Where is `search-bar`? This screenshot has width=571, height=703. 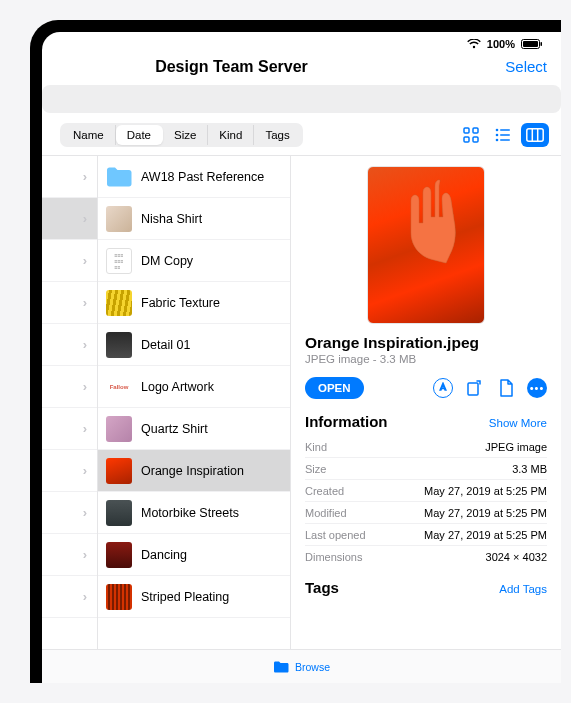 search-bar is located at coordinates (302, 99).